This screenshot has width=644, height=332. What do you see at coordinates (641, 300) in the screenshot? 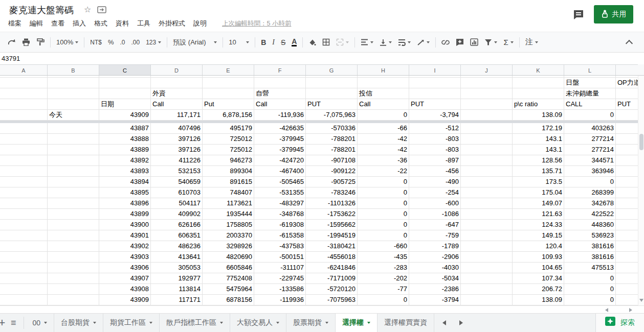
I see `scroll-down-arrow-icon` at bounding box center [641, 300].